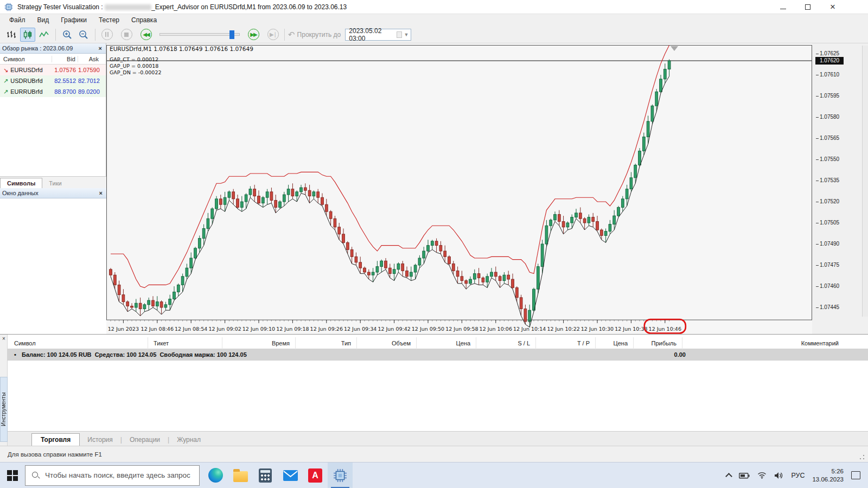 The image size is (868, 488). I want to click on zoom-out-button, so click(84, 35).